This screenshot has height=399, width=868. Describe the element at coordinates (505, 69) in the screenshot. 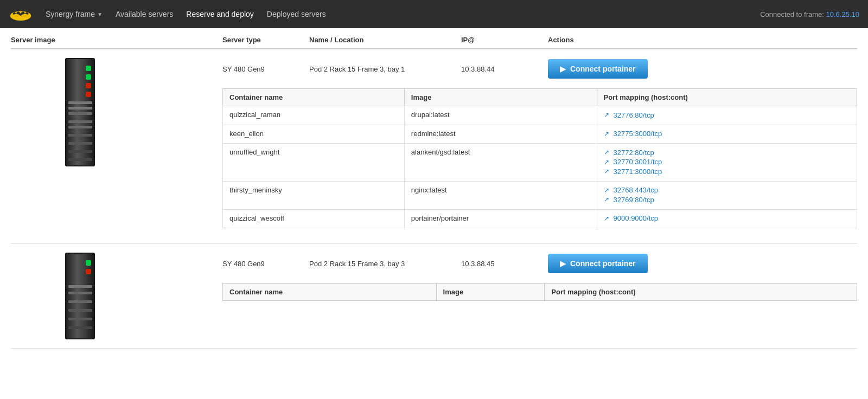

I see `server-ip: 10.3.88.44` at that location.